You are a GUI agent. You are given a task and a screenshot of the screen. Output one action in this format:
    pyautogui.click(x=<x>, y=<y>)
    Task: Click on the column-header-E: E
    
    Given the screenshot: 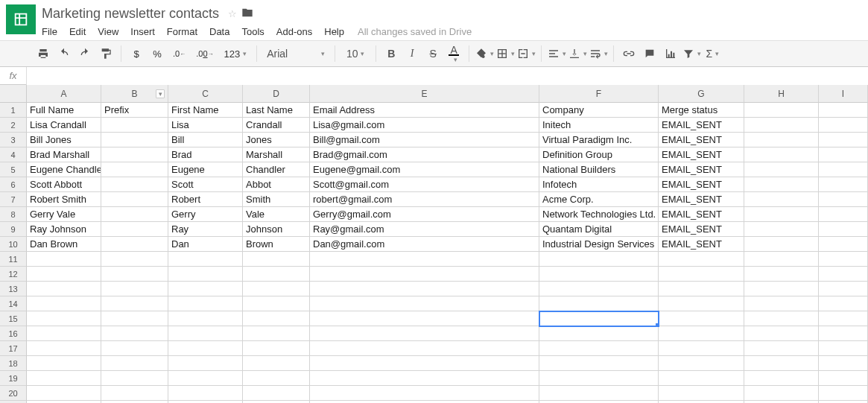 What is the action you would take?
    pyautogui.click(x=425, y=94)
    